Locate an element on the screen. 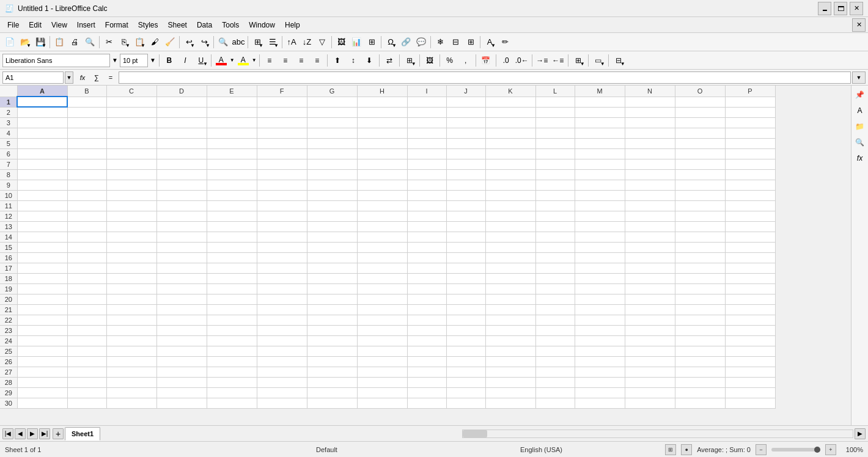  autofilter-button: ▽ is located at coordinates (322, 42).